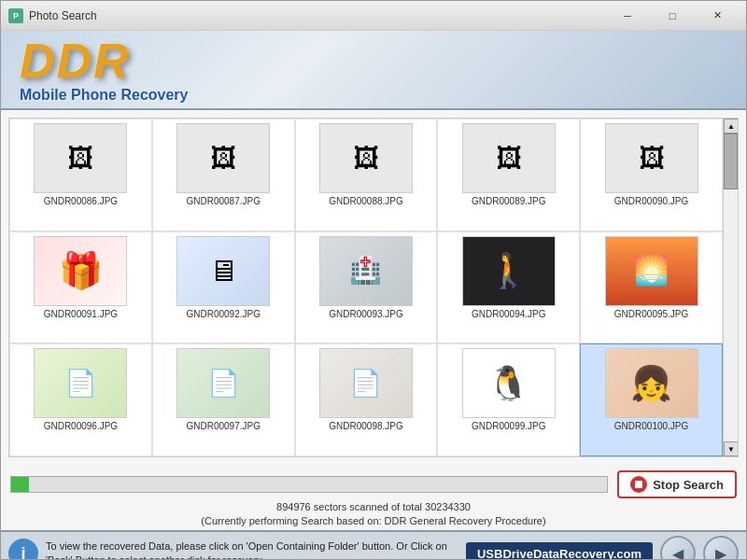 The image size is (747, 560). Describe the element at coordinates (374, 484) in the screenshot. I see `progress-row: Stop Search` at that location.